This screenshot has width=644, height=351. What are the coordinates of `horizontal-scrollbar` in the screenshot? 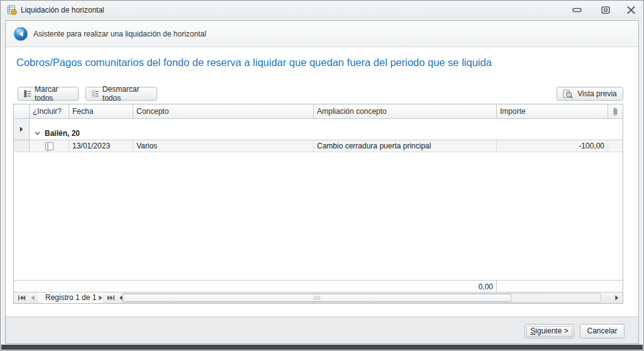 It's located at (362, 298).